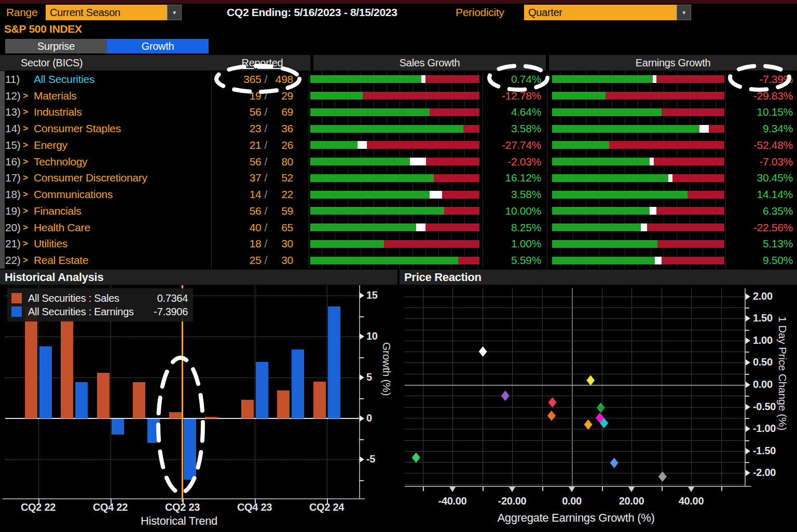 This screenshot has width=797, height=532. I want to click on reported-count: 56, so click(255, 162).